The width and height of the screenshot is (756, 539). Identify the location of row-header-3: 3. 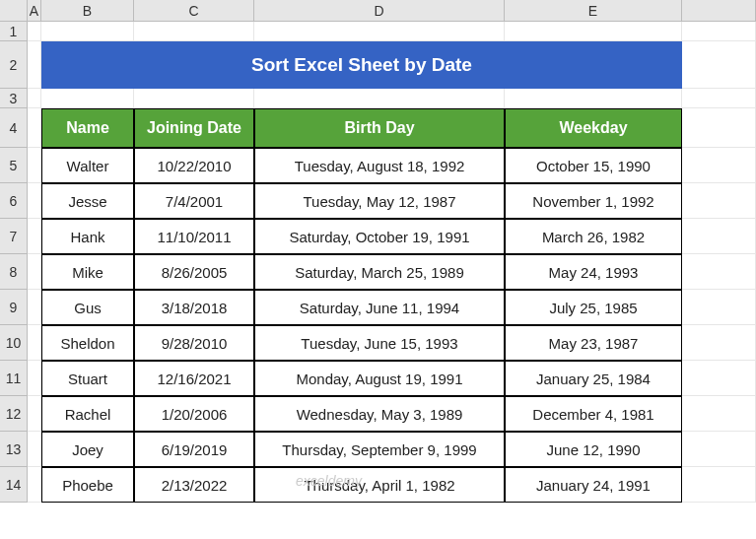
(14, 99).